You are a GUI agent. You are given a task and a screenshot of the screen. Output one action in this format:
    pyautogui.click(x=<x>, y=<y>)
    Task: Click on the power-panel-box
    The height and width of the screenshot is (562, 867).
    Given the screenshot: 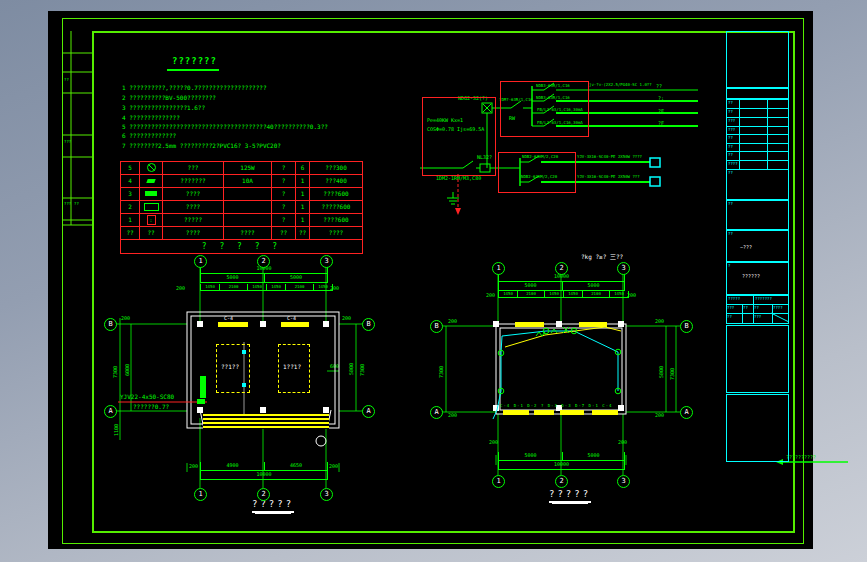 What is the action you would take?
    pyautogui.click(x=537, y=172)
    